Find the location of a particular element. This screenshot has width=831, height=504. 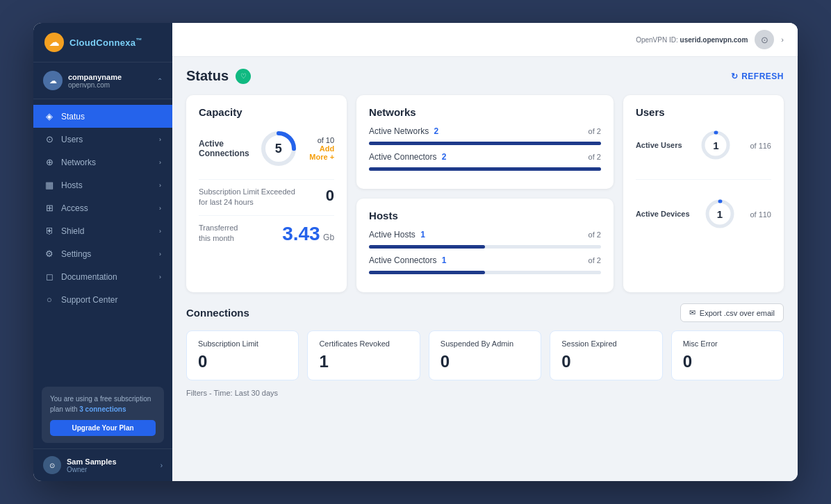

networks-card: Networks Active Networks 2 of 2 is located at coordinates (485, 142).